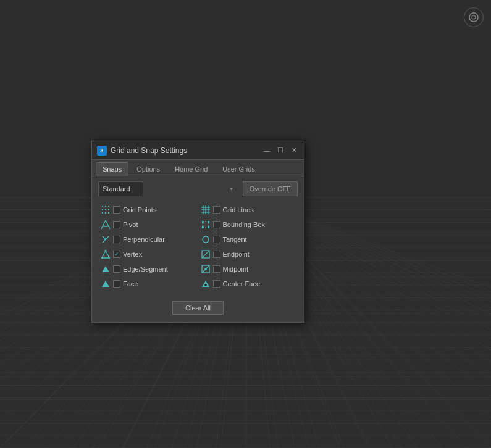 The width and height of the screenshot is (491, 448). What do you see at coordinates (206, 239) in the screenshot?
I see `tangent-icon` at bounding box center [206, 239].